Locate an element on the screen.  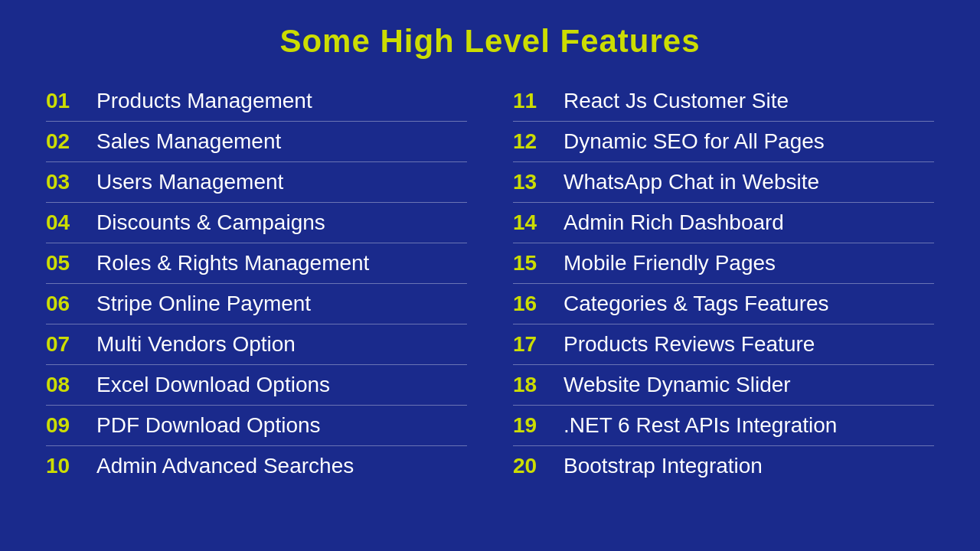
list-item: 15 Mobile Friendly Pages is located at coordinates (724, 263).